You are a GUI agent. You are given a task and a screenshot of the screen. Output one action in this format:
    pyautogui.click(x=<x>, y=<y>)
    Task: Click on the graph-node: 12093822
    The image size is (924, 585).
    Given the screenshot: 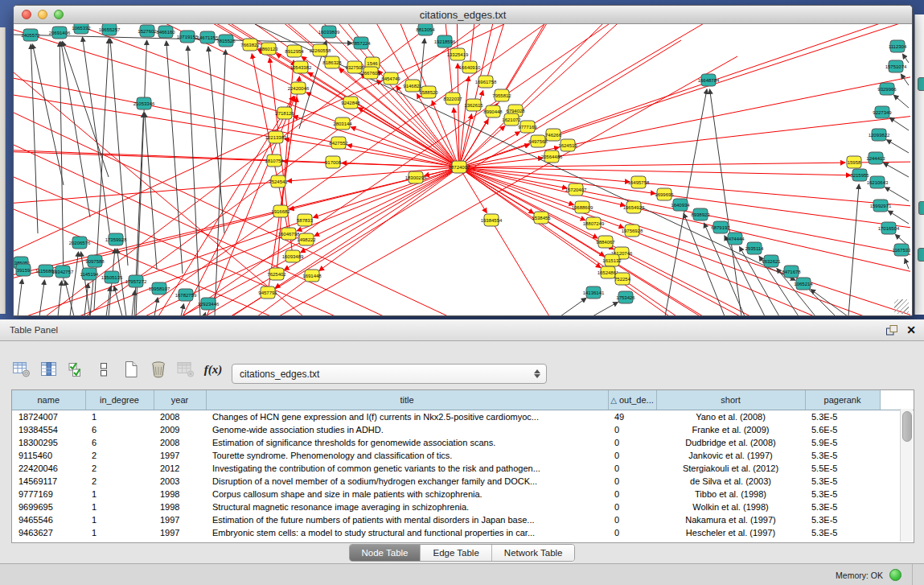 What is the action you would take?
    pyautogui.click(x=880, y=135)
    